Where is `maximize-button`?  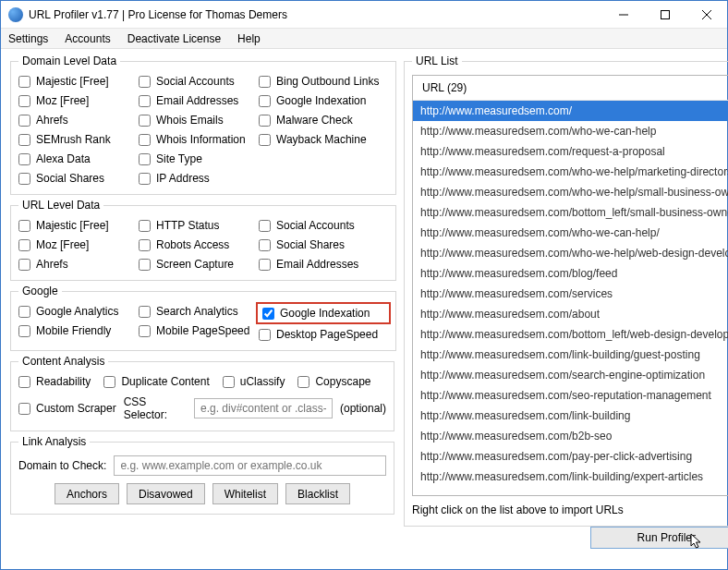
maximize-button is located at coordinates (665, 15).